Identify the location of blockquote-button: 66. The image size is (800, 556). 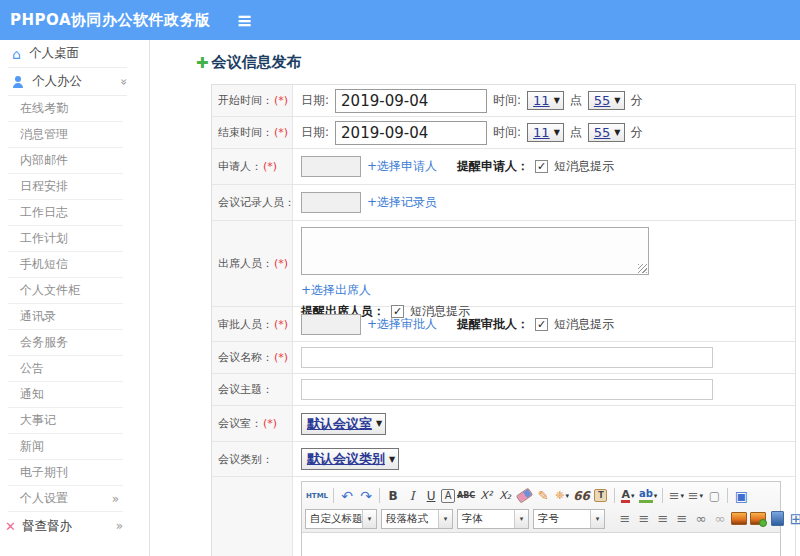
(582, 496).